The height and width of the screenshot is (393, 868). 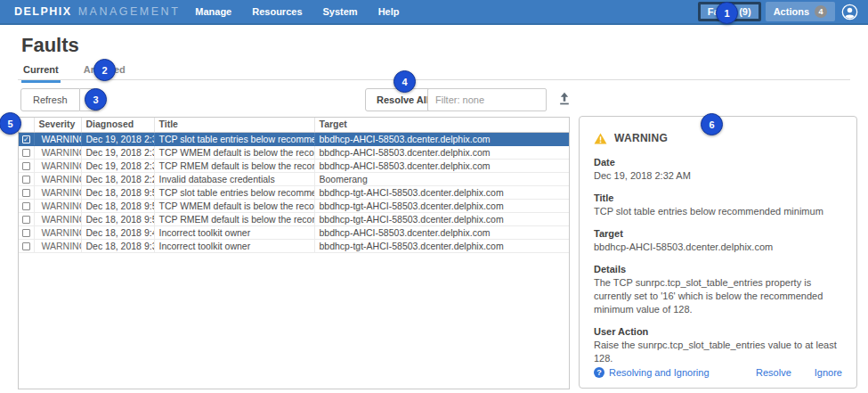 What do you see at coordinates (118, 178) in the screenshot?
I see `diagnosed-value: Dec 18, 2018 2:23 PM` at bounding box center [118, 178].